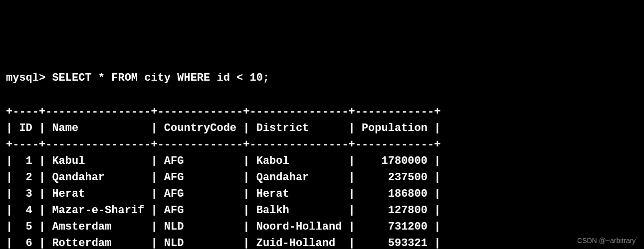 The image size is (644, 249). I want to click on watermark: CSDN @~arbitrary`, so click(608, 241).